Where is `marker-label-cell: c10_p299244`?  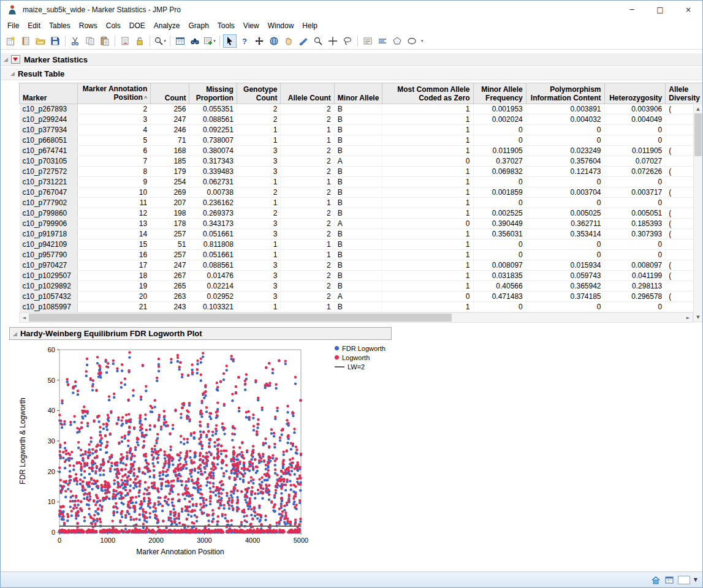
marker-label-cell: c10_p299244 is located at coordinates (49, 120).